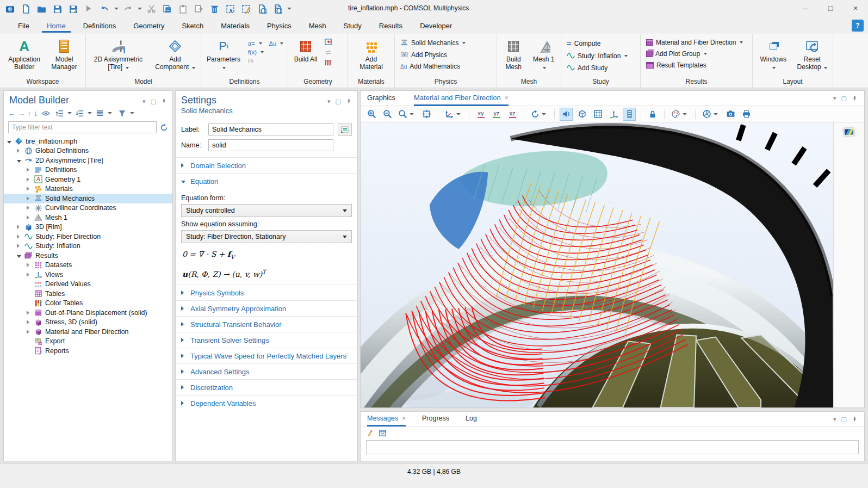 The height and width of the screenshot is (488, 868). What do you see at coordinates (371, 114) in the screenshot?
I see `zoom-in-icon` at bounding box center [371, 114].